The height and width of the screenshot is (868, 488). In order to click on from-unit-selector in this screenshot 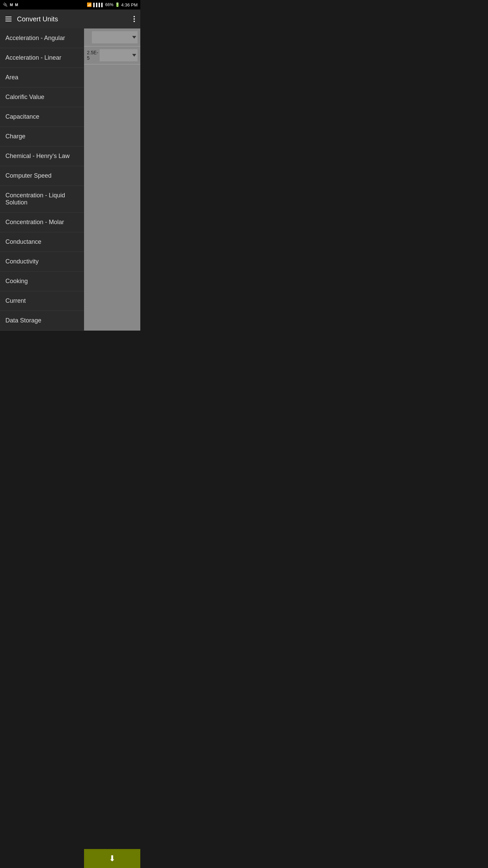, I will do `click(115, 37)`.